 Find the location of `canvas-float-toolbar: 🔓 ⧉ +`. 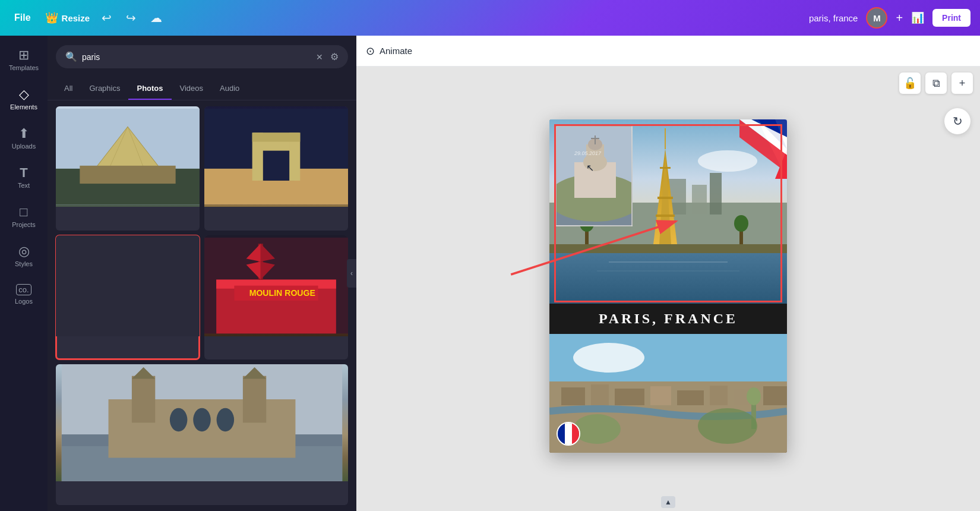

canvas-float-toolbar: 🔓 ⧉ + is located at coordinates (936, 83).